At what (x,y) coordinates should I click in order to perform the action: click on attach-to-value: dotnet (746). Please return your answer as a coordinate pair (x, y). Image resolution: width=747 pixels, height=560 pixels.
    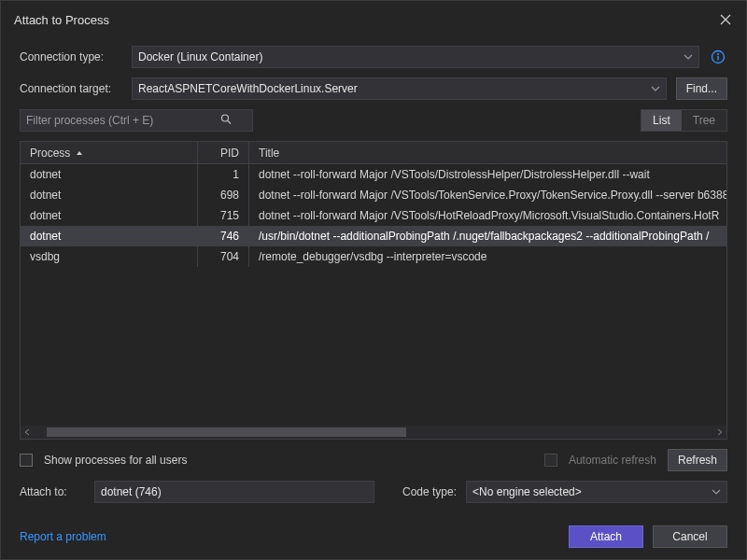
    Looking at the image, I should click on (131, 492).